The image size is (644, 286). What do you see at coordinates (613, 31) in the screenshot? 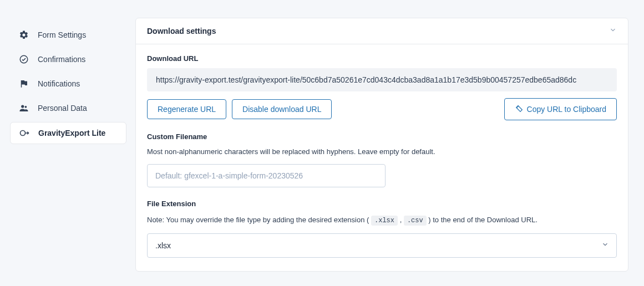
I see `chevron-down-icon` at bounding box center [613, 31].